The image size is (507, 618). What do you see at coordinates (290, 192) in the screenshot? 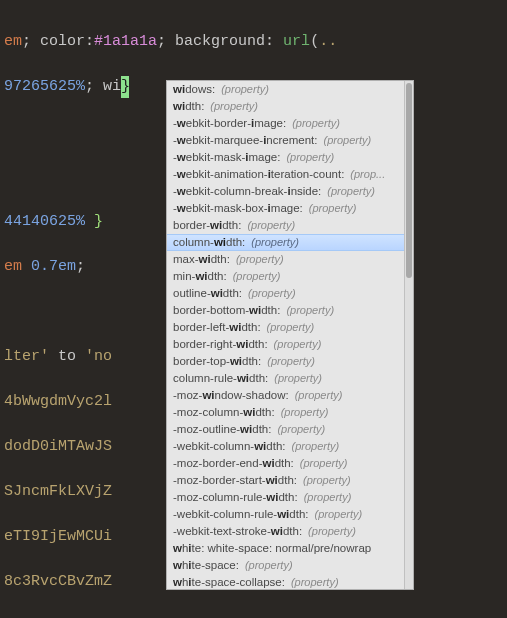
I see `autocomplete-item: -webkit-column-break-inside:(property)` at bounding box center [290, 192].